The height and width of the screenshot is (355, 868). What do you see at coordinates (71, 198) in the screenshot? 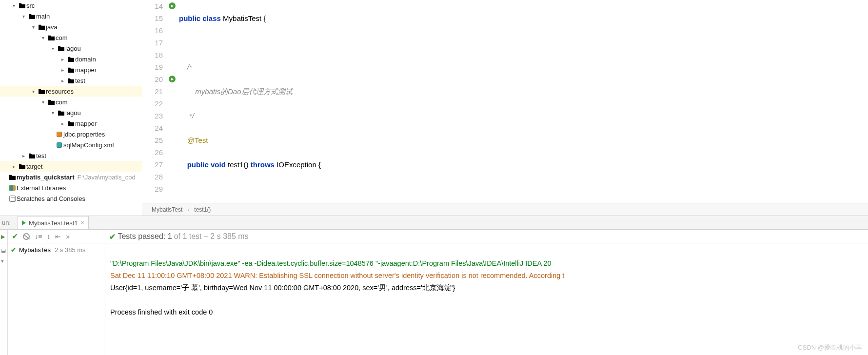
I see `tree-node-scratches: Scratches and Consoles` at bounding box center [71, 198].